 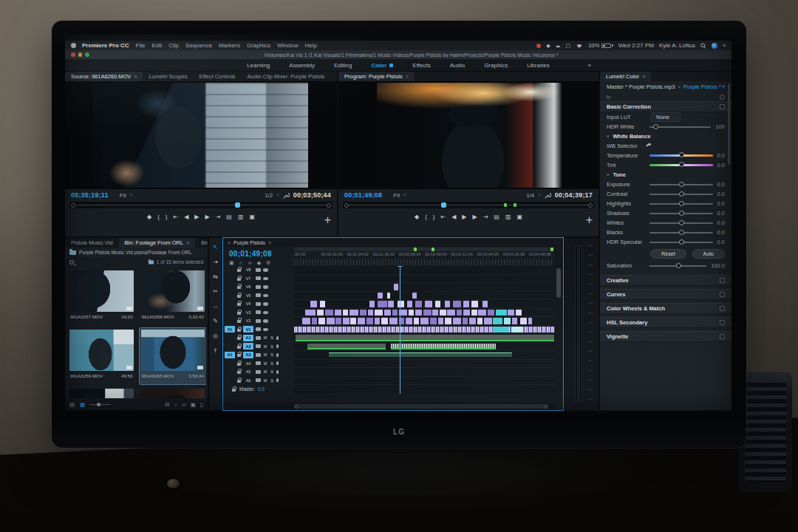 I want to click on source-playback-resolution: 1/2, so click(x=269, y=195).